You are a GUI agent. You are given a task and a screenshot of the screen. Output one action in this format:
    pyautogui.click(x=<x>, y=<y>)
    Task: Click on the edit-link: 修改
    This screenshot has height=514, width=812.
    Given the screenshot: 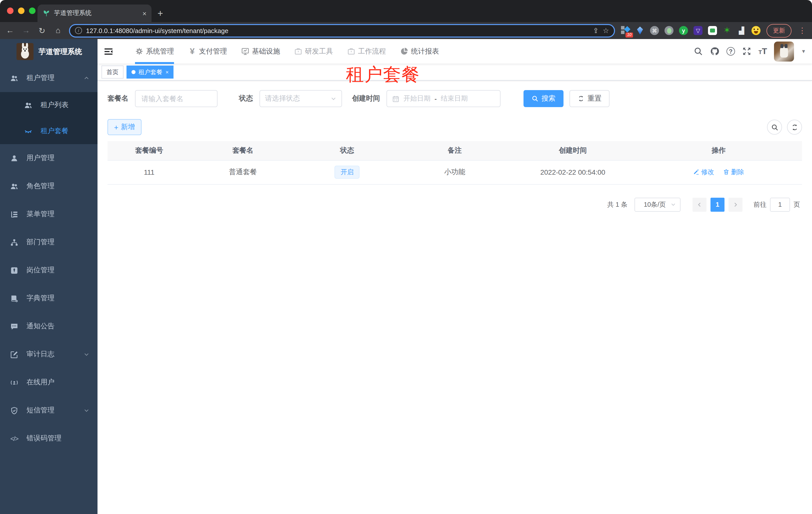 What is the action you would take?
    pyautogui.click(x=704, y=172)
    